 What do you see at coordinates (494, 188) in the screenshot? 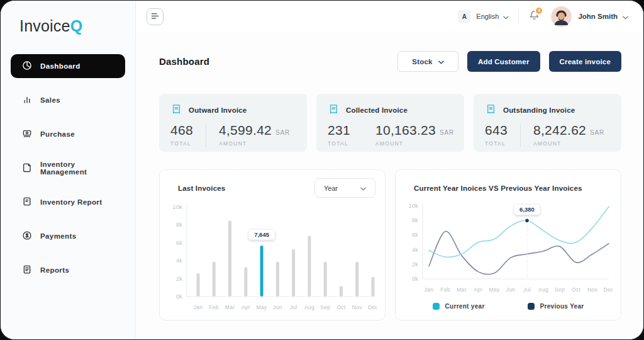
I see `chart-title: Current Year Inoices VS Previous Year In…` at bounding box center [494, 188].